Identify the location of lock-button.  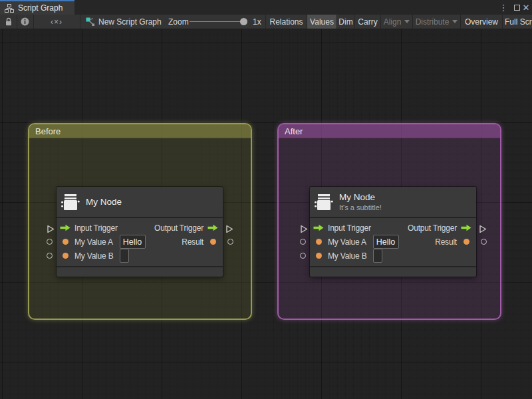
(8, 21).